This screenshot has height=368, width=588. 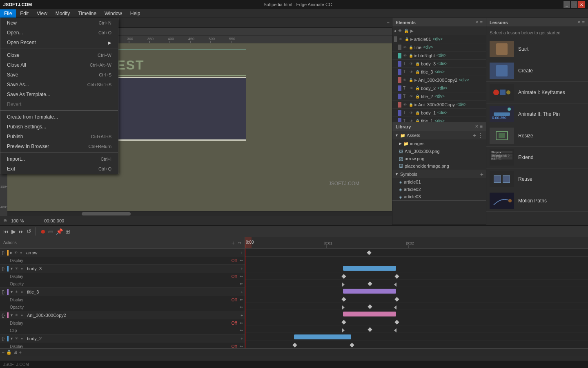 I want to click on element-row-body2: T 👁 🔒 body_2 <div>, so click(x=439, y=88).